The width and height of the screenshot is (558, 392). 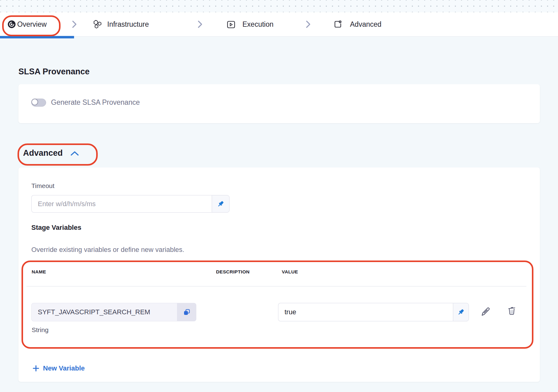 What do you see at coordinates (374, 312) in the screenshot?
I see `variable-value-group` at bounding box center [374, 312].